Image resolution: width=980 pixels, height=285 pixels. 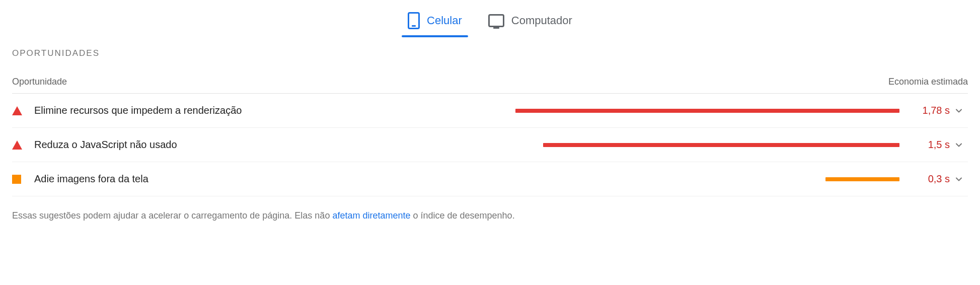 What do you see at coordinates (531, 22) in the screenshot?
I see `tab-desktop: Computador` at bounding box center [531, 22].